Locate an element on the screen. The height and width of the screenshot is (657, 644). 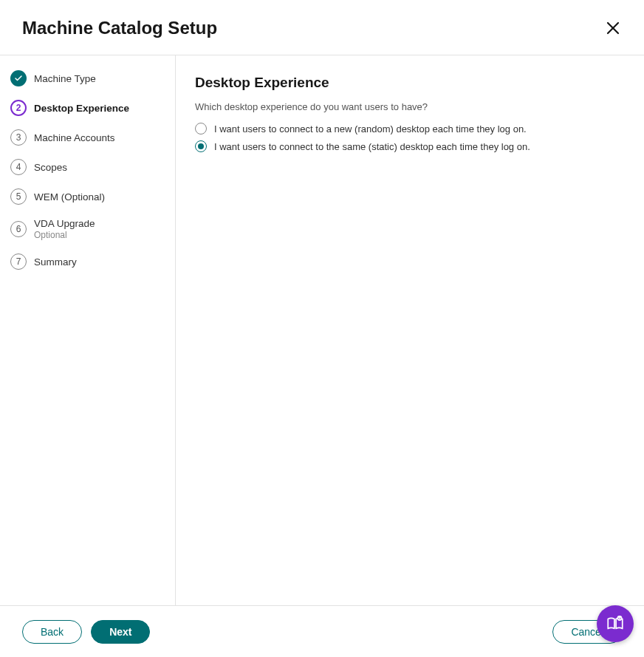
close-icon is located at coordinates (613, 28).